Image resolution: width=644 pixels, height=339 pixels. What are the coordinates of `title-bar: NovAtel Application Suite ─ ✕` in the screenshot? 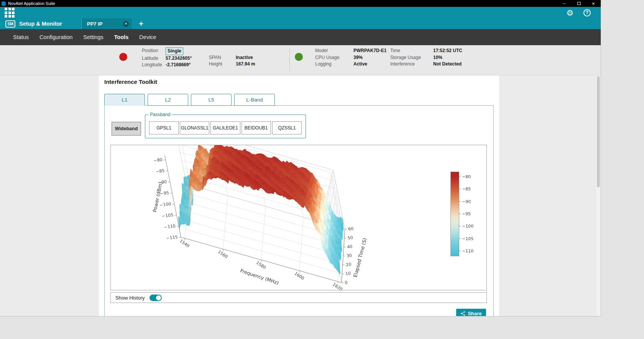 It's located at (301, 3).